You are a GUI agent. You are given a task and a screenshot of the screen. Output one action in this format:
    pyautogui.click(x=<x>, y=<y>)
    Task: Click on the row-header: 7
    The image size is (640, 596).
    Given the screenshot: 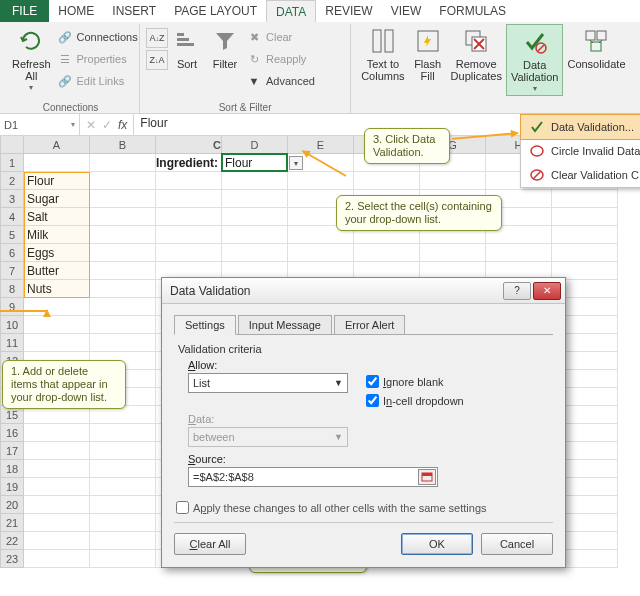 What is the action you would take?
    pyautogui.click(x=12, y=271)
    